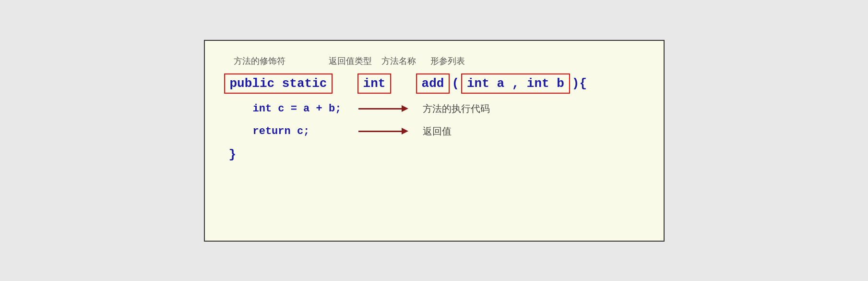 The height and width of the screenshot is (281, 868). Describe the element at coordinates (399, 61) in the screenshot. I see `method-name-label: 方法名称` at that location.